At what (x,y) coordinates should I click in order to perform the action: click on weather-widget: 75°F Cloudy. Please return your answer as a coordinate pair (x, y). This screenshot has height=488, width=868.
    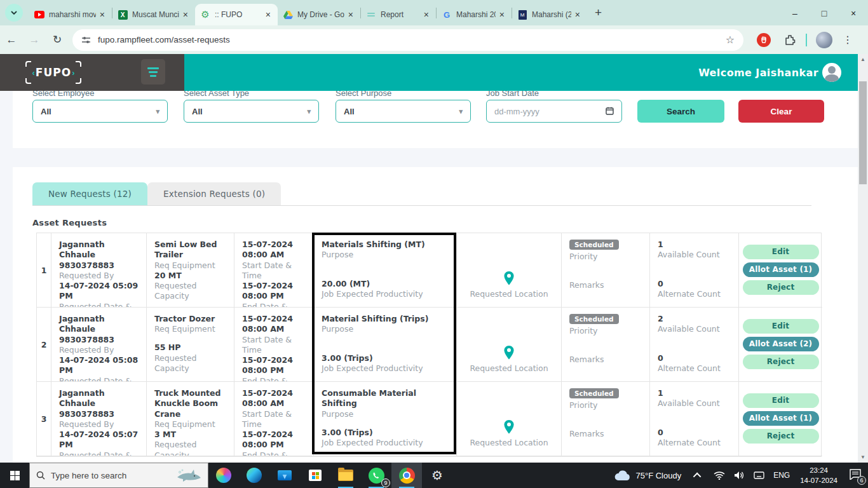
    Looking at the image, I should click on (648, 475).